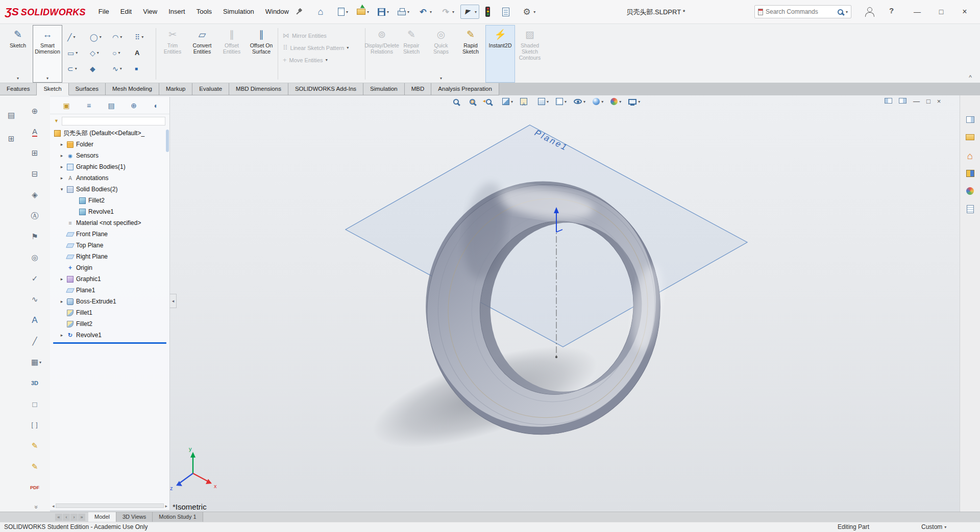 This screenshot has width=980, height=532. I want to click on toolbar-button-print: ▾, so click(403, 12).